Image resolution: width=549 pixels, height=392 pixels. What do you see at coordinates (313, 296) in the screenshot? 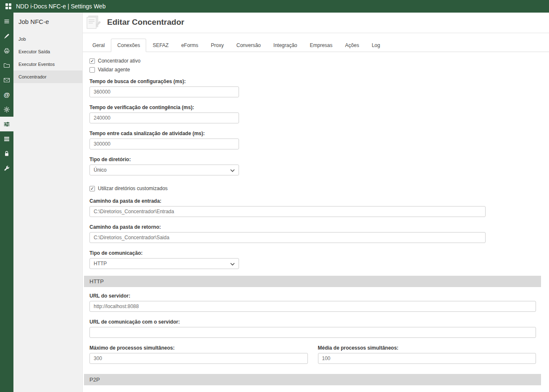
I see `url-servidor-label: URL do servidor:` at bounding box center [313, 296].